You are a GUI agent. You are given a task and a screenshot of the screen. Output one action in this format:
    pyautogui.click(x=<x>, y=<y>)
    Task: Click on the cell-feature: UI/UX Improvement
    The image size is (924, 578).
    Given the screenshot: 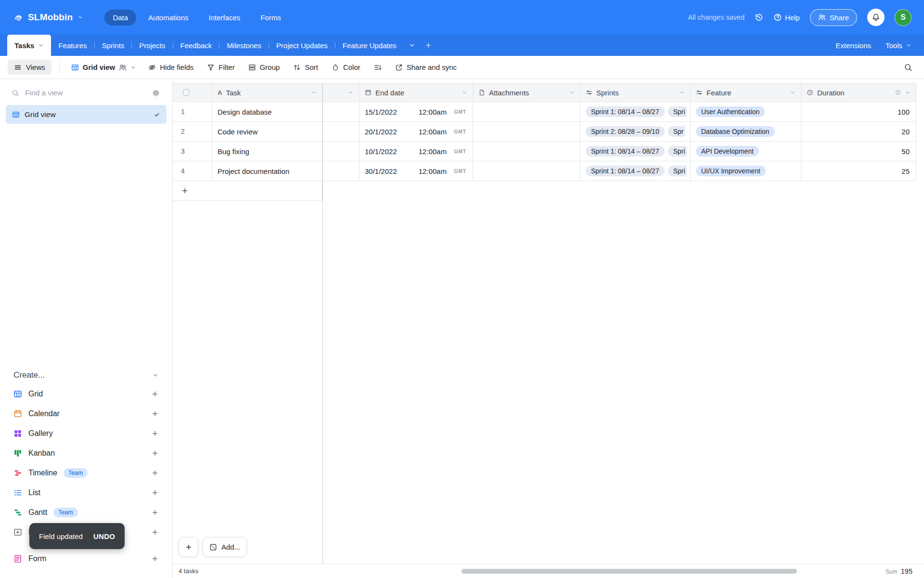 What is the action you would take?
    pyautogui.click(x=746, y=171)
    